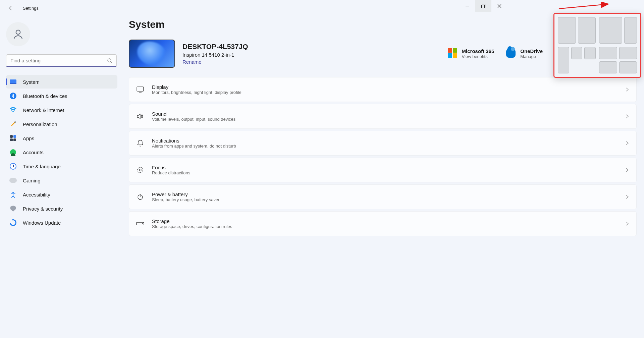  What do you see at coordinates (43, 209) in the screenshot?
I see `nav-label: Privacy & security` at bounding box center [43, 209].